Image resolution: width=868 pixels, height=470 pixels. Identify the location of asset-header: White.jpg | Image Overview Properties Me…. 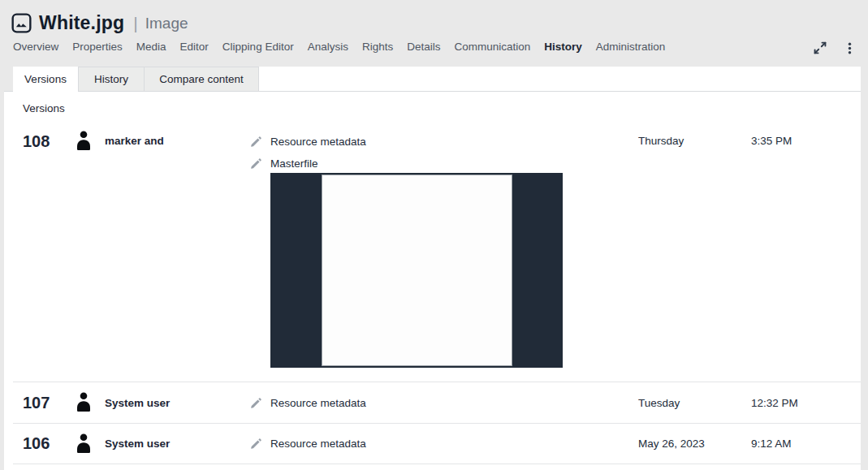
(434, 33).